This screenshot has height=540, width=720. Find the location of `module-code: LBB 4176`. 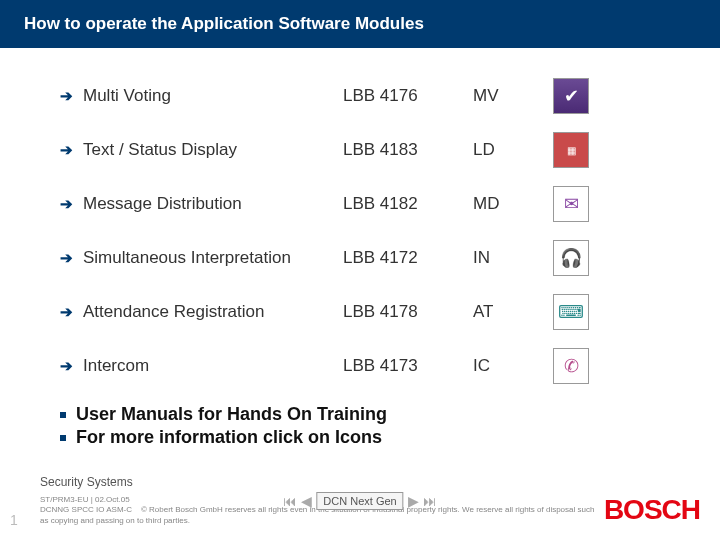

module-code: LBB 4176 is located at coordinates (408, 96).